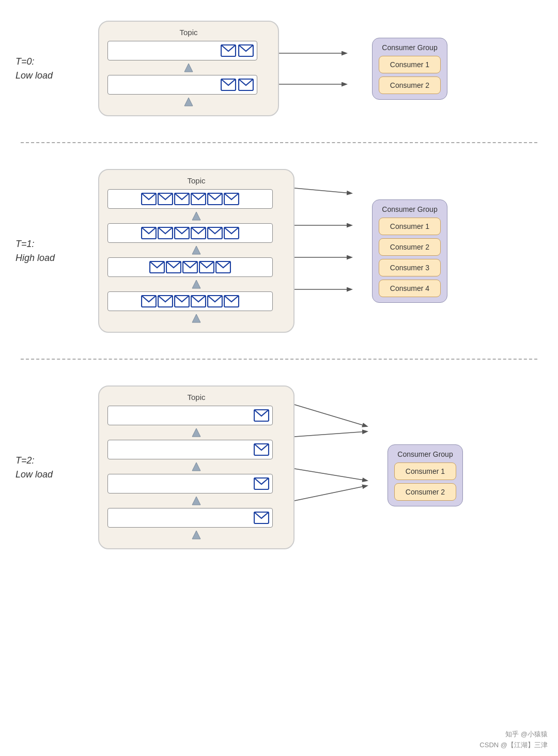  Describe the element at coordinates (410, 288) in the screenshot. I see `consumer-box: Consumer 4` at that location.